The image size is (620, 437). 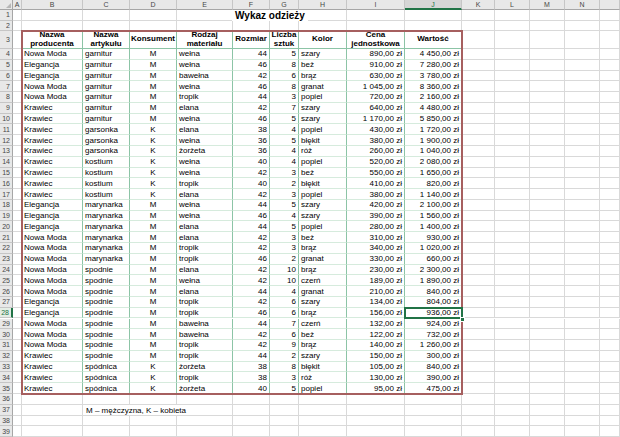 I want to click on cell-G16: 2, so click(x=284, y=184).